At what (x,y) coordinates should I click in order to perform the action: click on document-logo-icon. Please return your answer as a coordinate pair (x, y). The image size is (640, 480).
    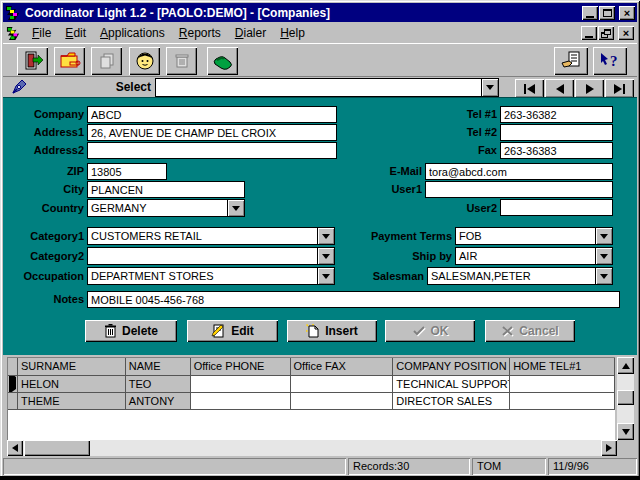
    Looking at the image, I should click on (14, 34).